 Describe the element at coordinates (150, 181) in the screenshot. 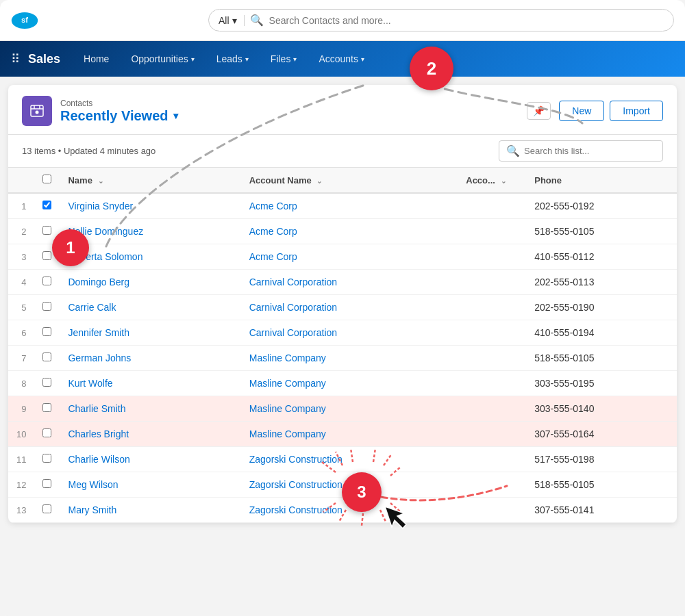

I see `th-name: Name ⌄` at that location.